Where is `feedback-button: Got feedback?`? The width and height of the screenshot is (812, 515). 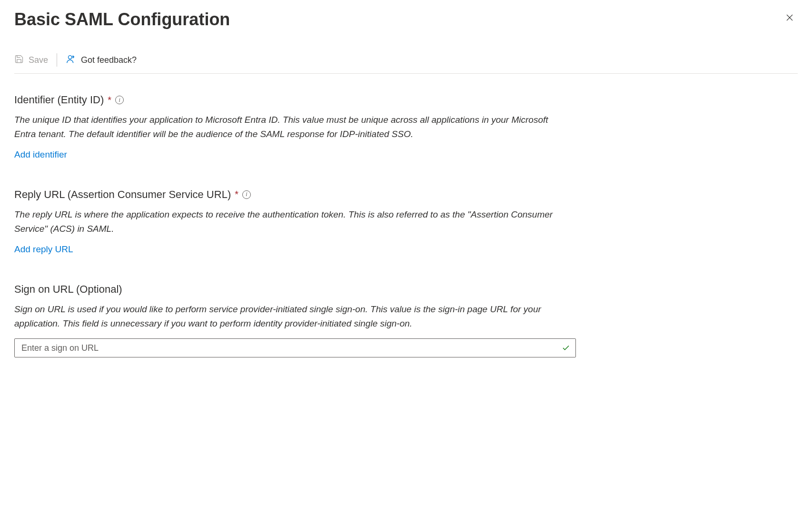
feedback-button: Got feedback? is located at coordinates (101, 60).